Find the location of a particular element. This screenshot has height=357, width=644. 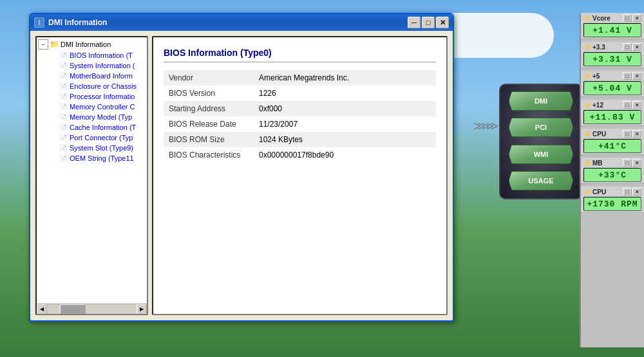

meter-label-text-cpu_temp: CPU is located at coordinates (599, 134).